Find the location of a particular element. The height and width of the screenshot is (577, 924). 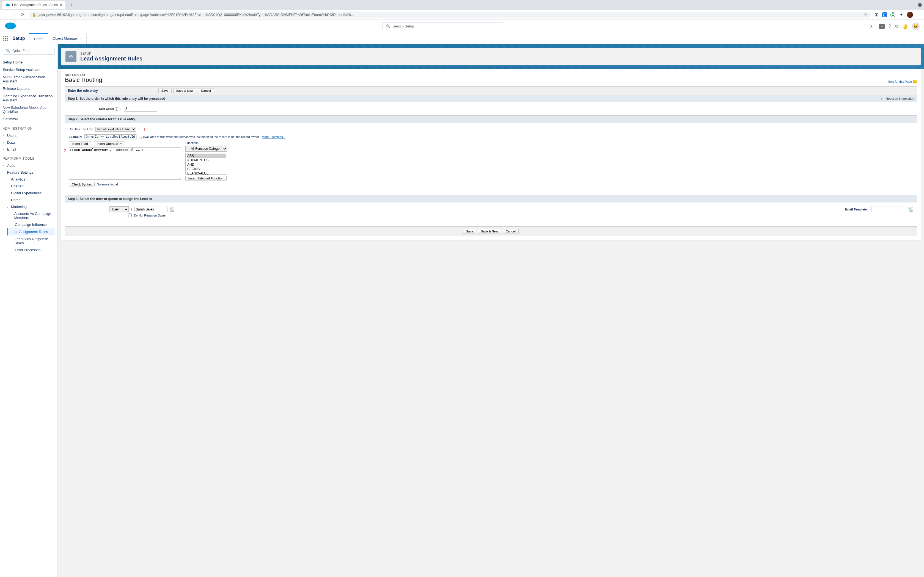

example-description: {0} evaluates to true when the person wh… is located at coordinates (199, 137).